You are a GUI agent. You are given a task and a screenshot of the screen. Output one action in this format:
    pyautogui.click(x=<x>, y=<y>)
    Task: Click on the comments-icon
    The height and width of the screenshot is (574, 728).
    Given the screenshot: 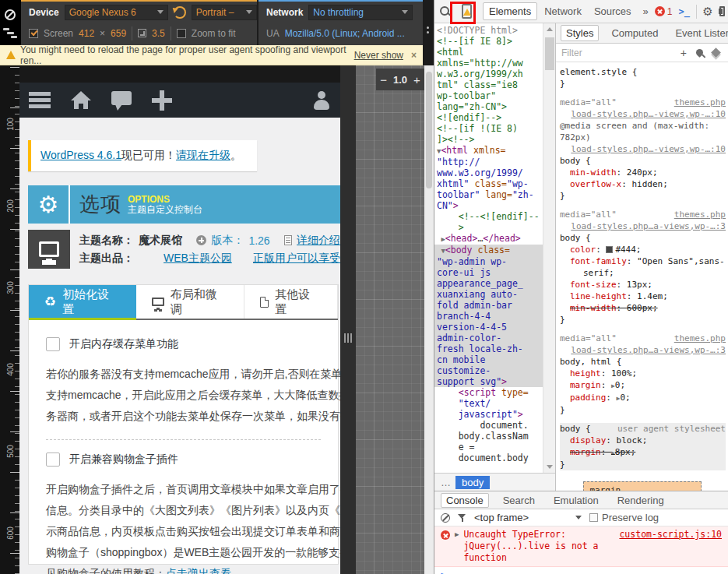 What is the action you would take?
    pyautogui.click(x=121, y=100)
    